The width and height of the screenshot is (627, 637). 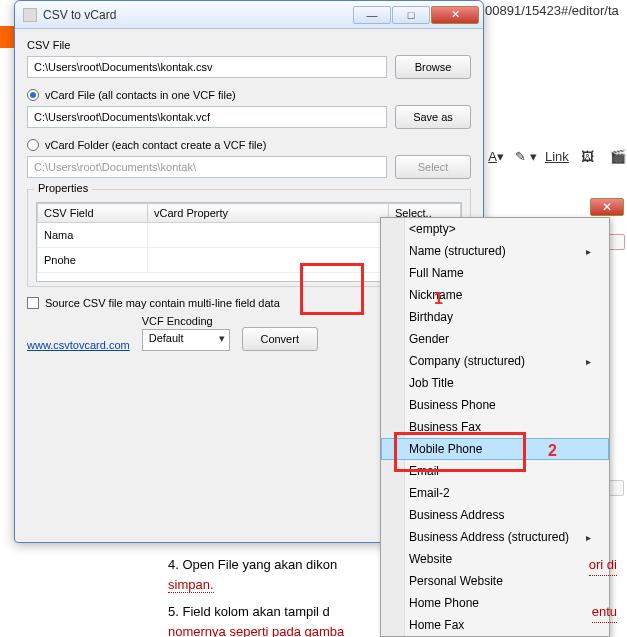 What do you see at coordinates (249, 45) in the screenshot?
I see `csv-file-label: CSV File` at bounding box center [249, 45].